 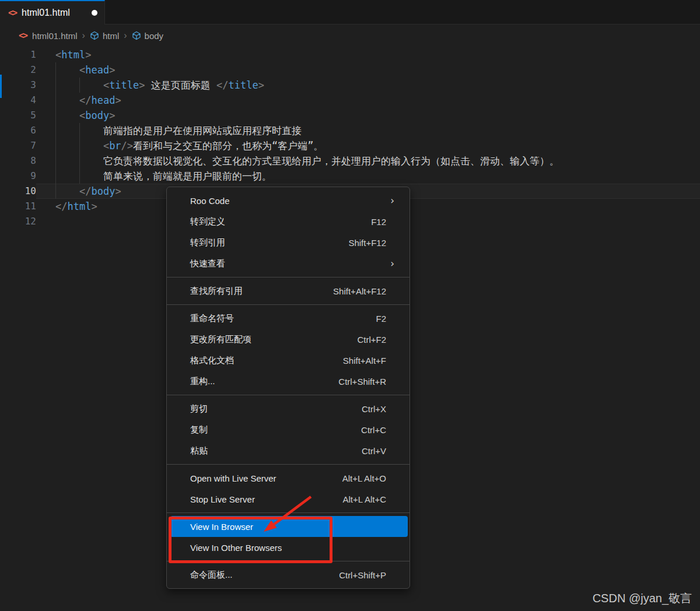 What do you see at coordinates (288, 499) in the screenshot?
I see `menu-item: Stop Live ServerAlt+L Alt+C` at bounding box center [288, 499].